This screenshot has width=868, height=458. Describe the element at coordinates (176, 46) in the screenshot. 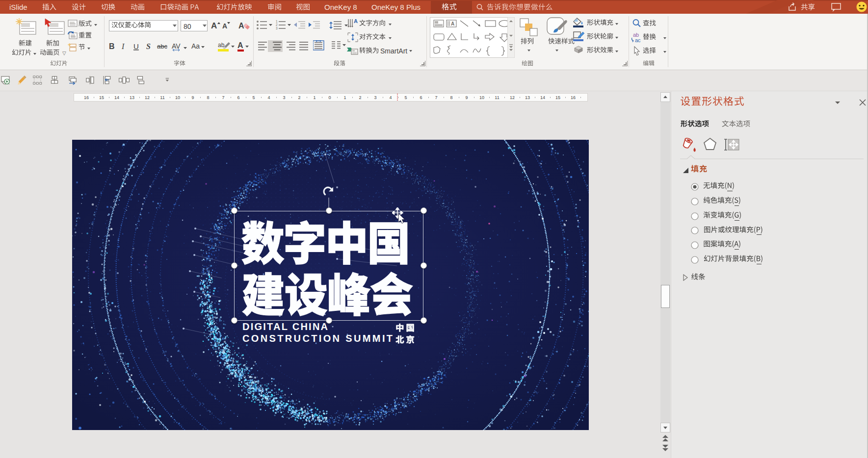

I see `svg-text: AV` at that location.